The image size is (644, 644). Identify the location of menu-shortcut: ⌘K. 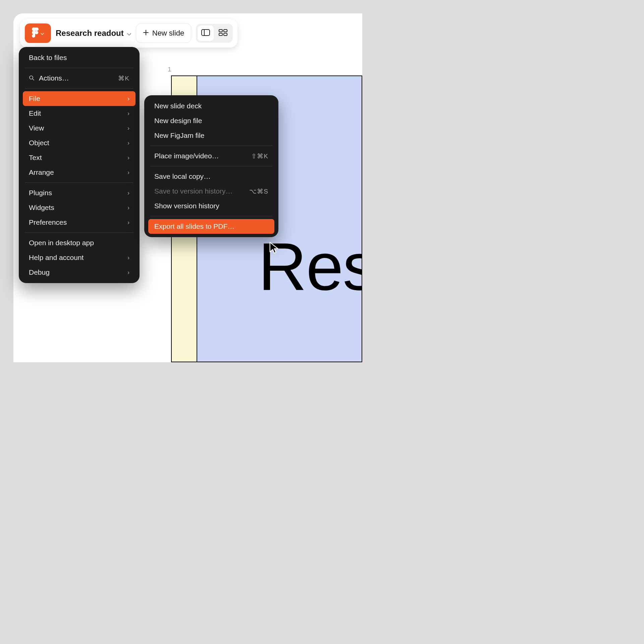
(124, 78).